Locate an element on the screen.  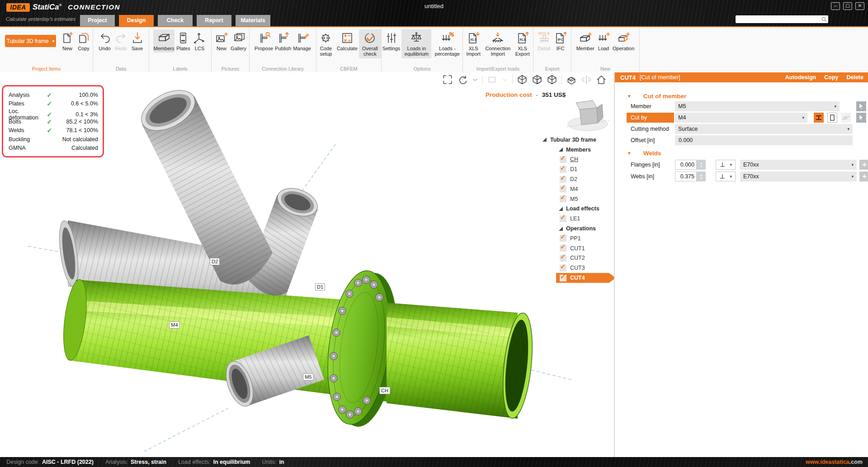
search-input is located at coordinates (778, 19).